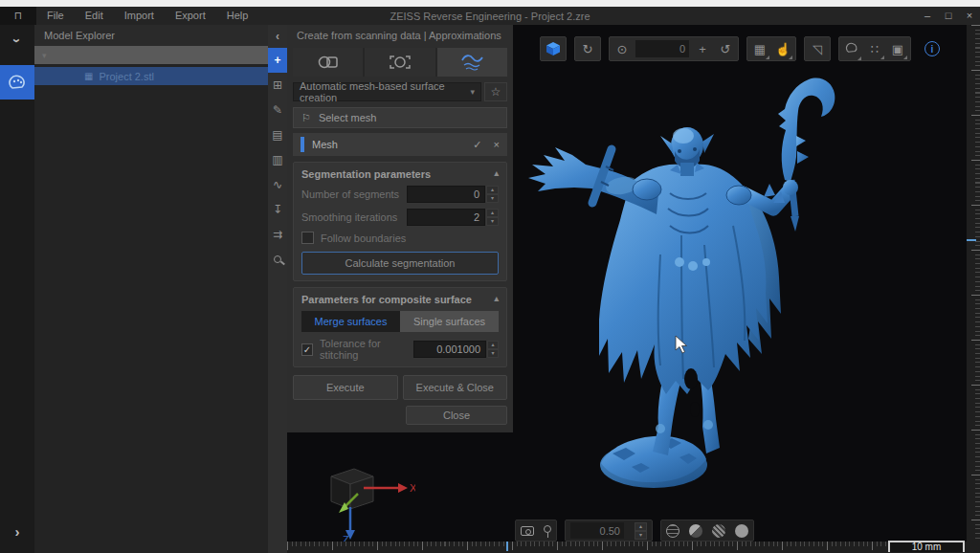  What do you see at coordinates (673, 531) in the screenshot?
I see `material-wireframe-button` at bounding box center [673, 531].